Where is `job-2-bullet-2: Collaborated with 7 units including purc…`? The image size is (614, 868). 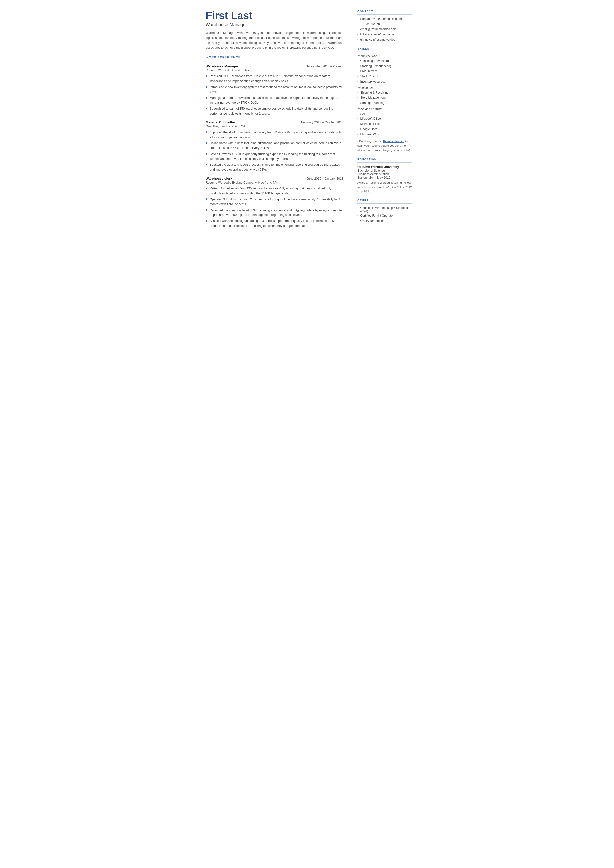
job-2-bullet-2: Collaborated with 7 units including purc… is located at coordinates (274, 146).